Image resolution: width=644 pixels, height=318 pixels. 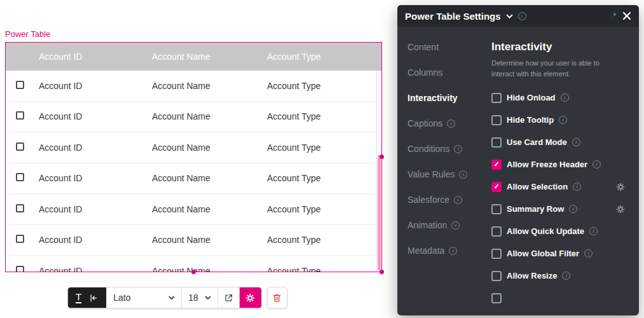 I want to click on nav-label: Conditions, so click(x=428, y=149).